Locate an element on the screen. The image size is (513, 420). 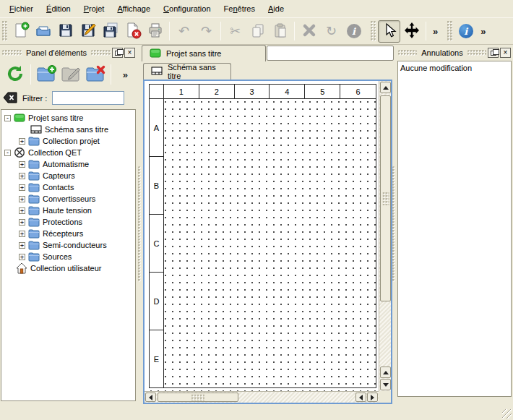
print-button is located at coordinates (155, 32).